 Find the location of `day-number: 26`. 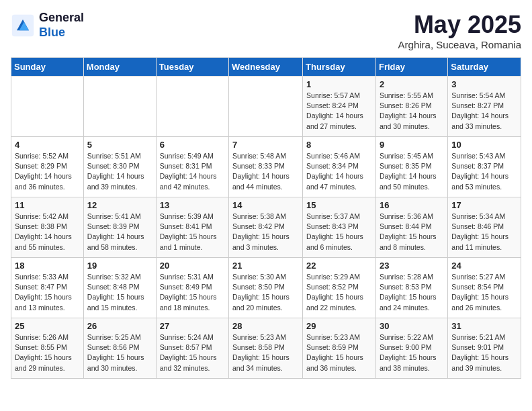

day-number: 26 is located at coordinates (120, 326).